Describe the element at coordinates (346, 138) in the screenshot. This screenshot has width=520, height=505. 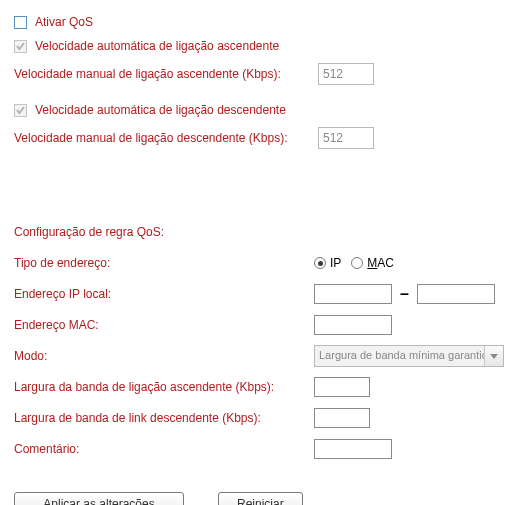
I see `manual-downlink-input` at that location.